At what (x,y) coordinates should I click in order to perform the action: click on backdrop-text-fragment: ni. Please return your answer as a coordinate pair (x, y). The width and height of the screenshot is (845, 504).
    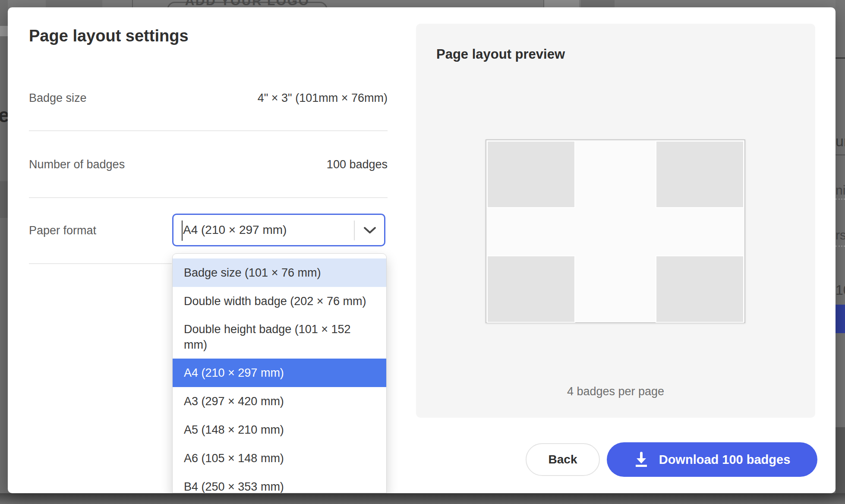
    Looking at the image, I should click on (840, 190).